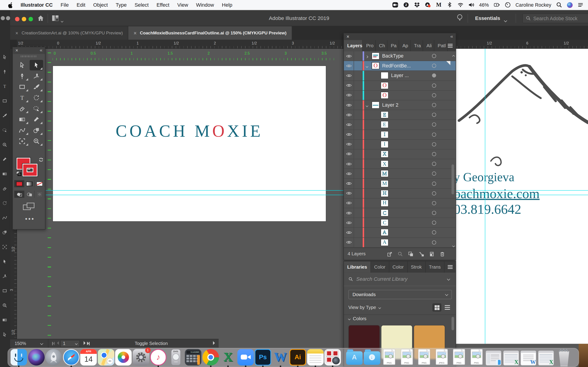  Describe the element at coordinates (437, 307) in the screenshot. I see `grid-view-button` at that location.